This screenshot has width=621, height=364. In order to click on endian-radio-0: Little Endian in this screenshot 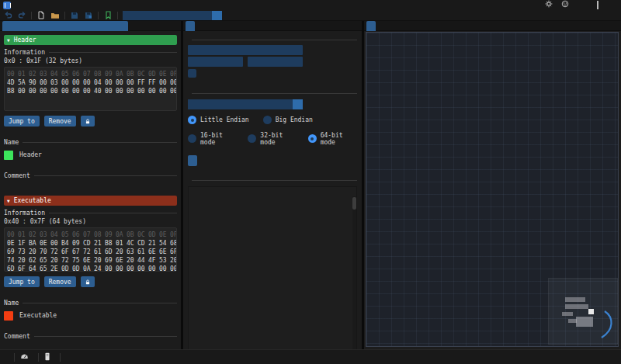, I will do `click(219, 120)`.